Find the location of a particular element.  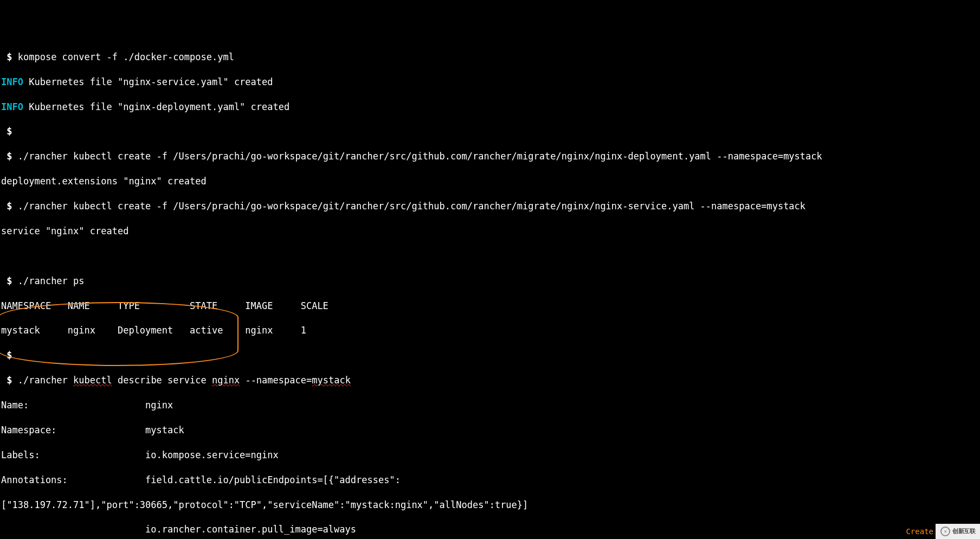

terminal-line: deployment.extensions "nginx" created is located at coordinates (491, 181).